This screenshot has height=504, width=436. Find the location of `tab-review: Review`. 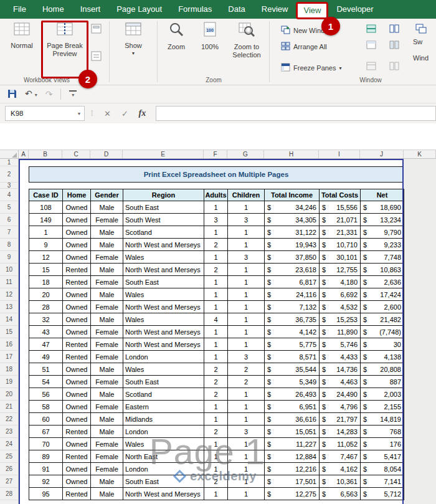

tab-review: Review is located at coordinates (275, 9).